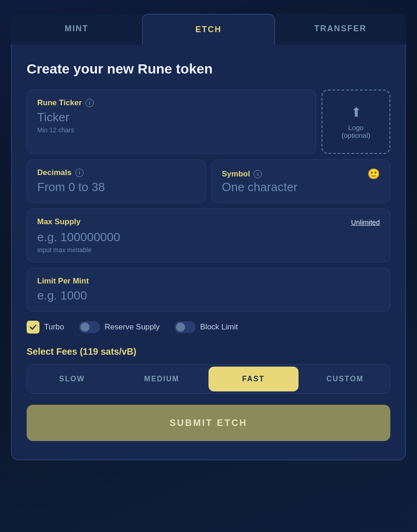  I want to click on block-limit-label: Block Limit, so click(219, 327).